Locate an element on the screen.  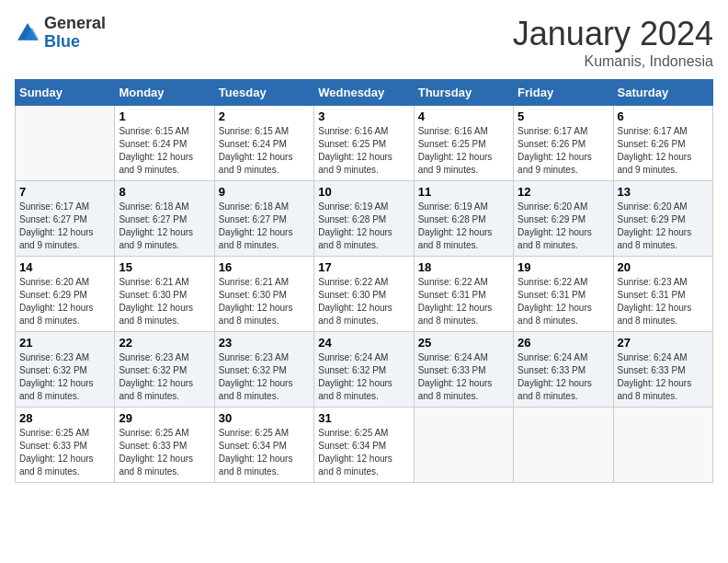
weekday-header-tuesday: Tuesday is located at coordinates (264, 93).